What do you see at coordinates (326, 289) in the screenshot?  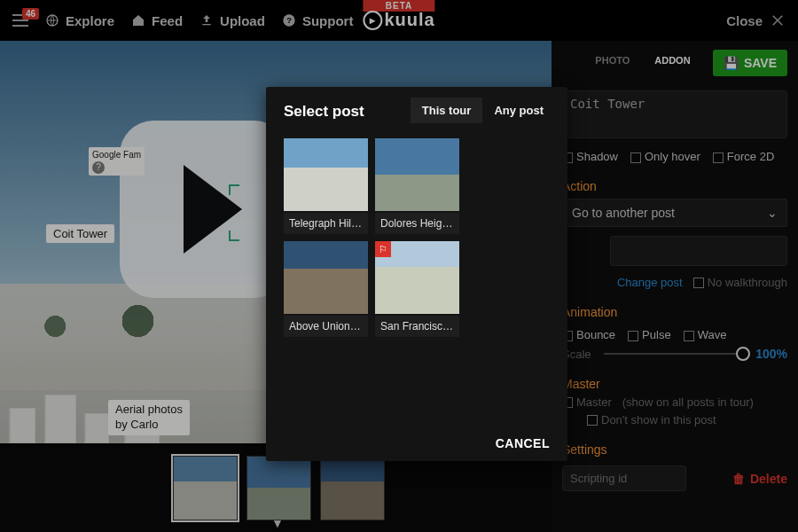 I see `post-card: Above Union Sq...` at bounding box center [326, 289].